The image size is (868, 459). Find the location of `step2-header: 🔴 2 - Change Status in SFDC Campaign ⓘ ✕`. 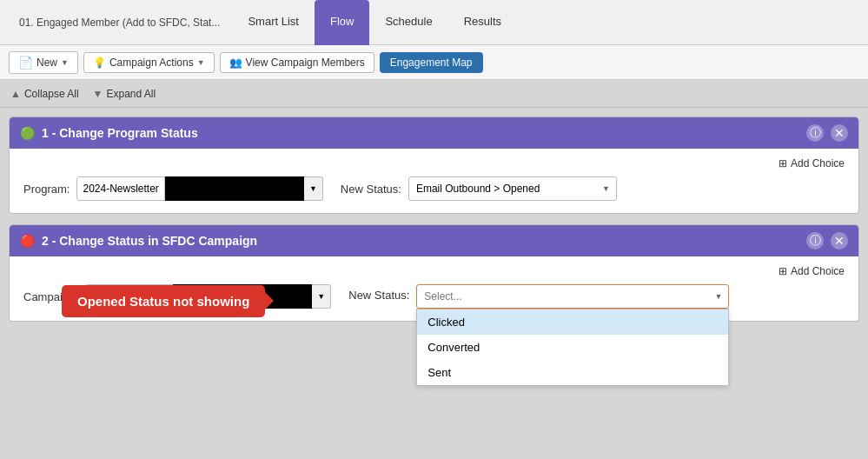

step2-header: 🔴 2 - Change Status in SFDC Campaign ⓘ ✕ is located at coordinates (434, 241).